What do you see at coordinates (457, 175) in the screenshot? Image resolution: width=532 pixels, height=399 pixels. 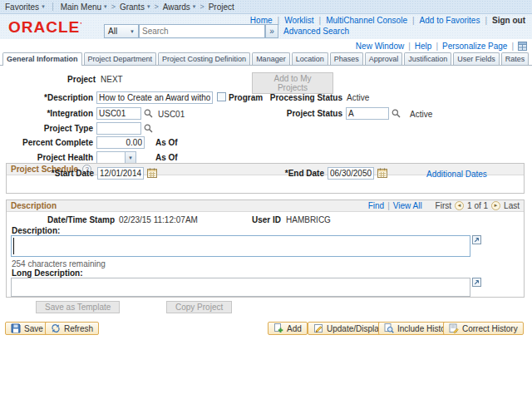 I see `additional-dates-link: Additional Dates` at bounding box center [457, 175].